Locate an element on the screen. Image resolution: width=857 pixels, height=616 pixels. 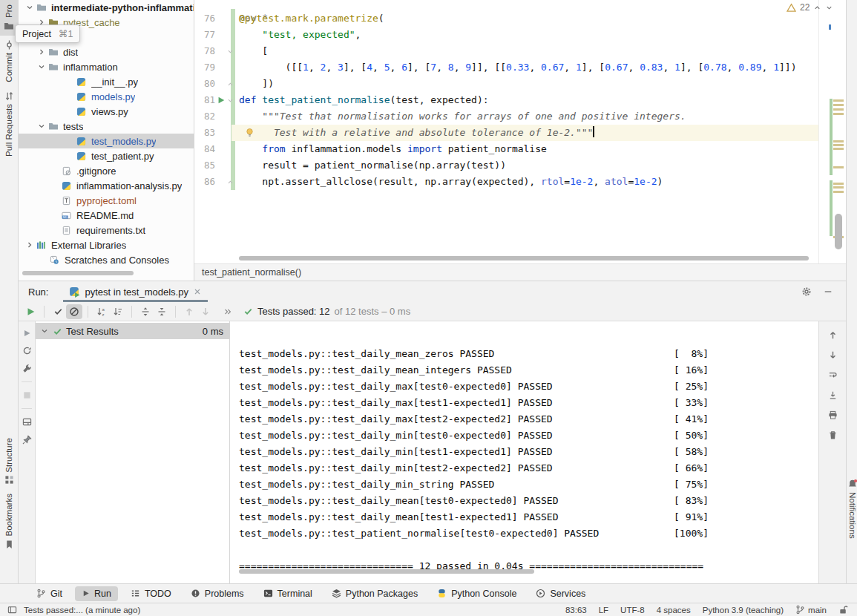
git-branch-widget: main is located at coordinates (811, 610).